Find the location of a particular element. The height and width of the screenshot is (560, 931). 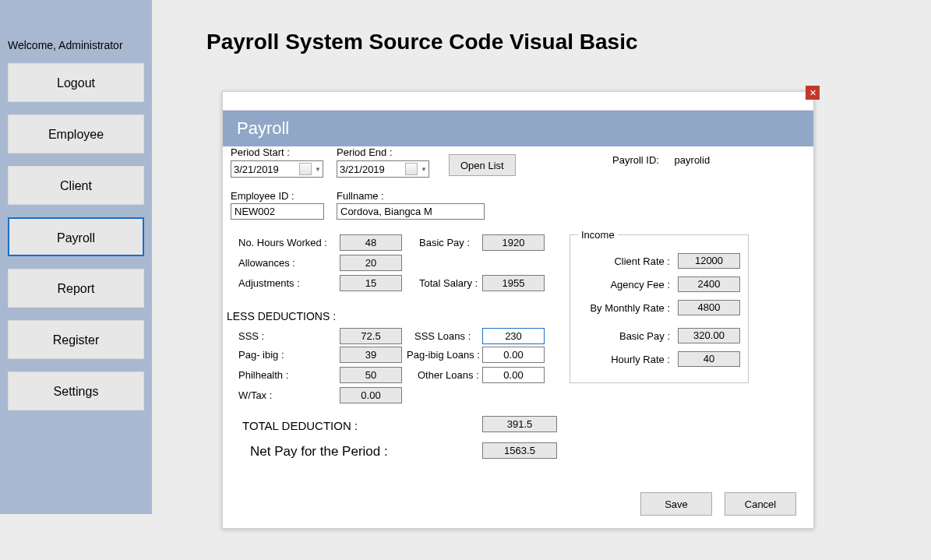

allowances-value is located at coordinates (371, 263).